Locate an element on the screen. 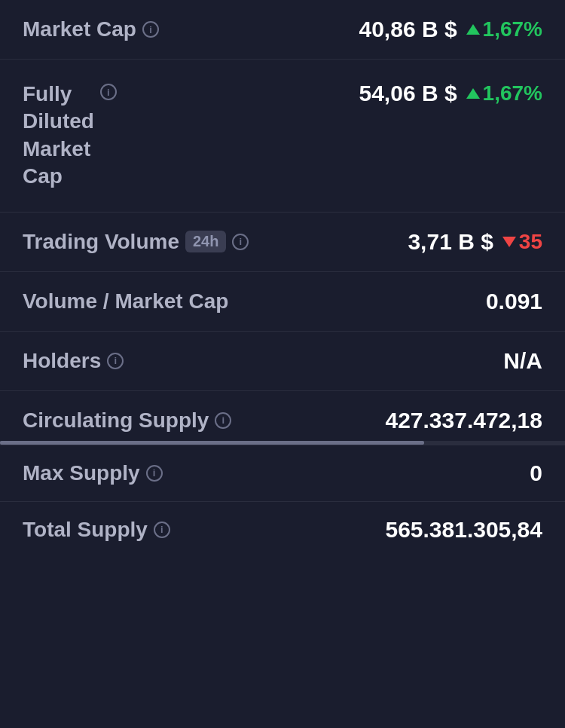 Image resolution: width=565 pixels, height=728 pixels. fully-diluted-change: 1,67% is located at coordinates (505, 93).